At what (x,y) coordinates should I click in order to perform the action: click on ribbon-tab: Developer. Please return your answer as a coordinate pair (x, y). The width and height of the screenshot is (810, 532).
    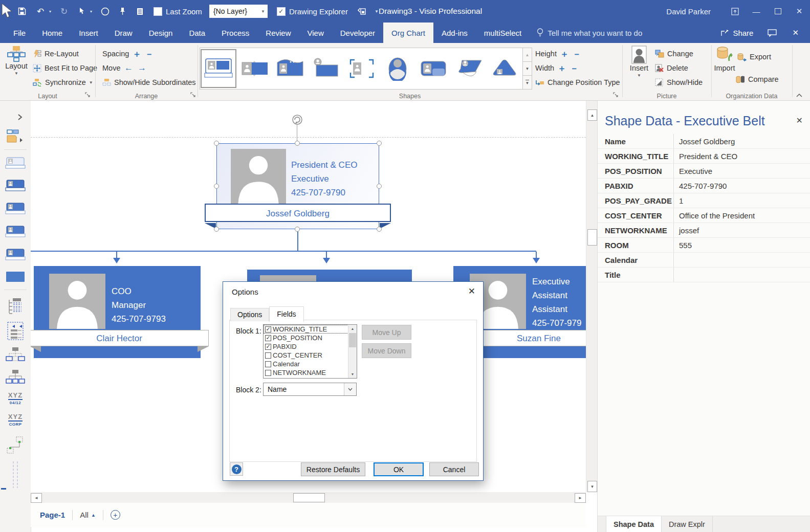
    Looking at the image, I should click on (358, 33).